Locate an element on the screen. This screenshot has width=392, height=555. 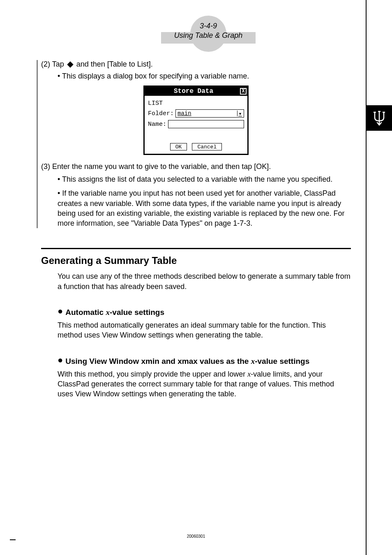
trident-icon is located at coordinates (379, 118).